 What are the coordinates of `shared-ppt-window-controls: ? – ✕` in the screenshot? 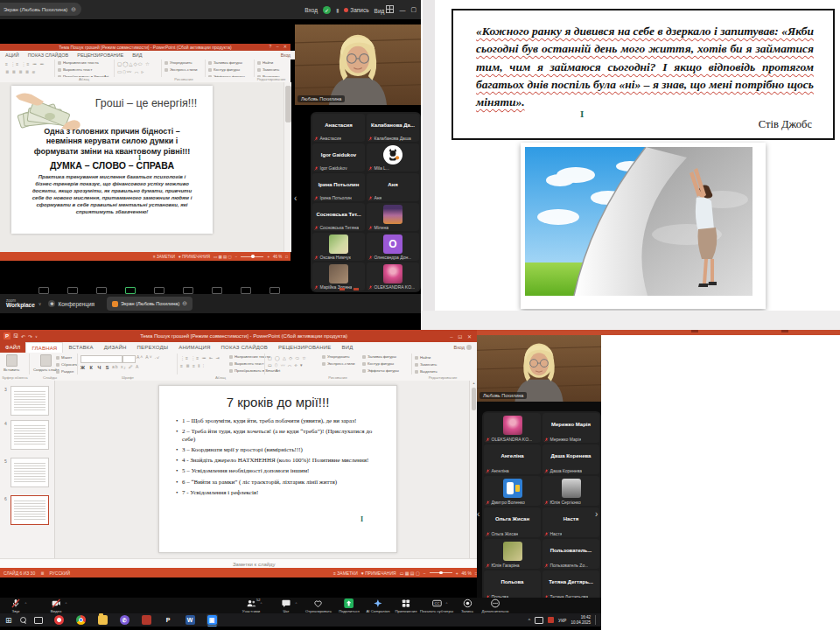 It's located at (278, 46).